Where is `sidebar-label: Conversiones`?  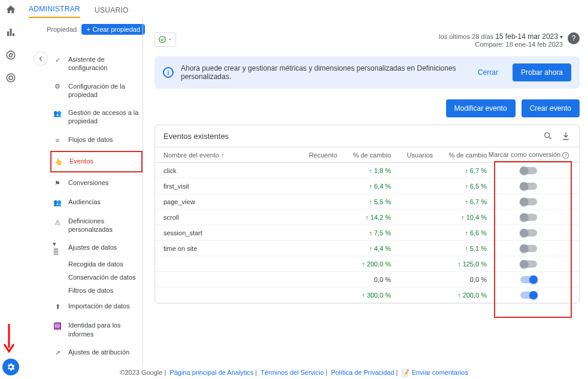 sidebar-label: Conversiones is located at coordinates (89, 183).